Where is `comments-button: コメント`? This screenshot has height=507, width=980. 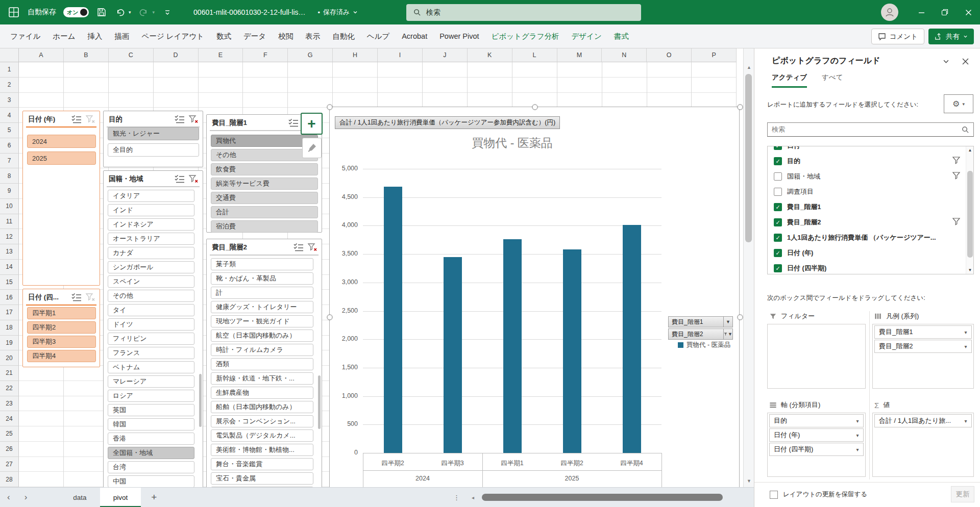 comments-button: コメント is located at coordinates (898, 37).